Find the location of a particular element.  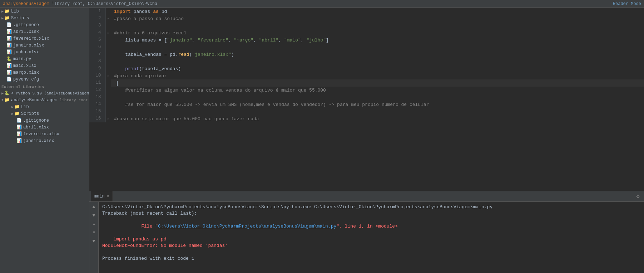

sidebar-item-scripts: ▶ 📁 Scripts is located at coordinates (44, 18).